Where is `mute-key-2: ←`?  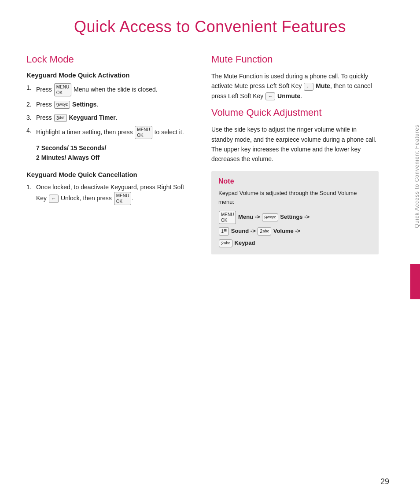 mute-key-2: ← is located at coordinates (270, 96).